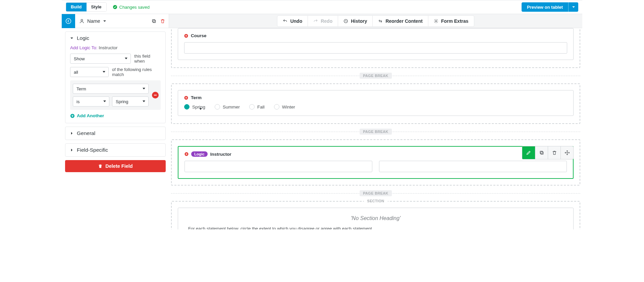  What do you see at coordinates (115, 150) in the screenshot?
I see `field-specific-panel-header: Field-Specific` at bounding box center [115, 150].